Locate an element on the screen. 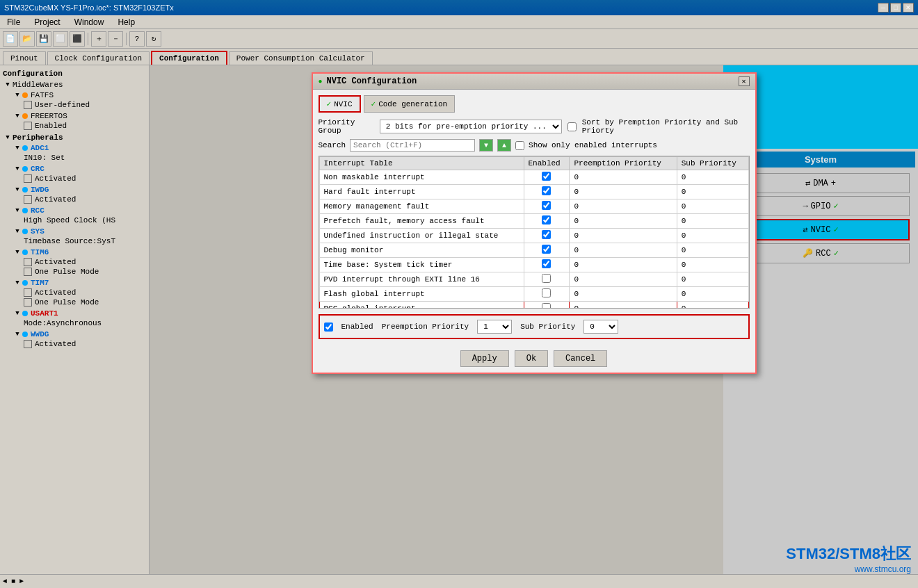 This screenshot has width=918, height=588. menu-help: Help is located at coordinates (127, 22).